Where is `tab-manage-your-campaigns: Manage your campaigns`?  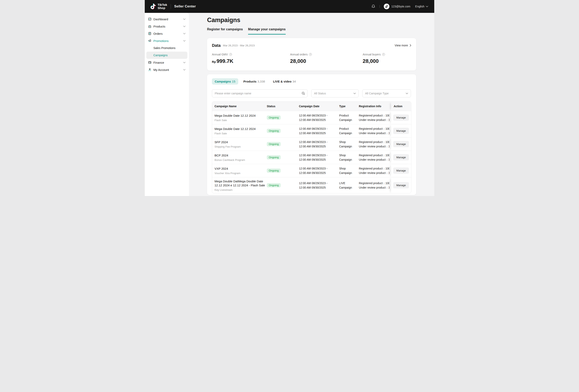 tab-manage-your-campaigns: Manage your campaigns is located at coordinates (267, 31).